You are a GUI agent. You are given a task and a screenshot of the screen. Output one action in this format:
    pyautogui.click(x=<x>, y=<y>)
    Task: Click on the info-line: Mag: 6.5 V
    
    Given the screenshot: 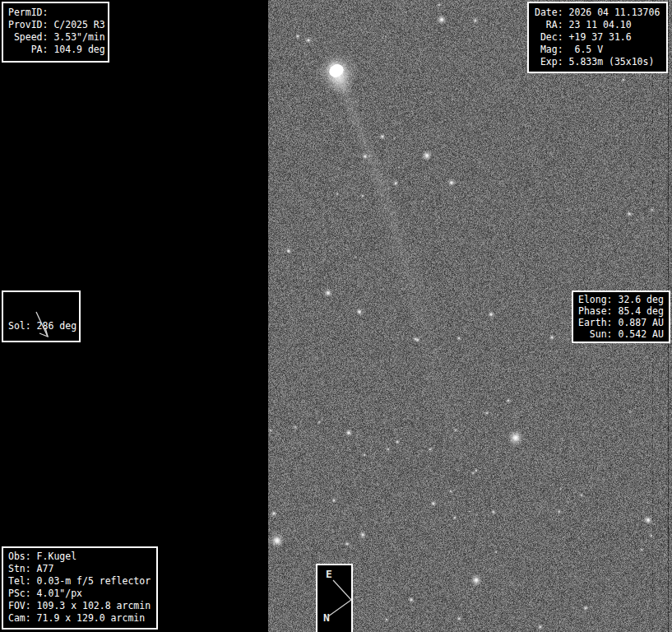 What is the action you would take?
    pyautogui.click(x=600, y=49)
    